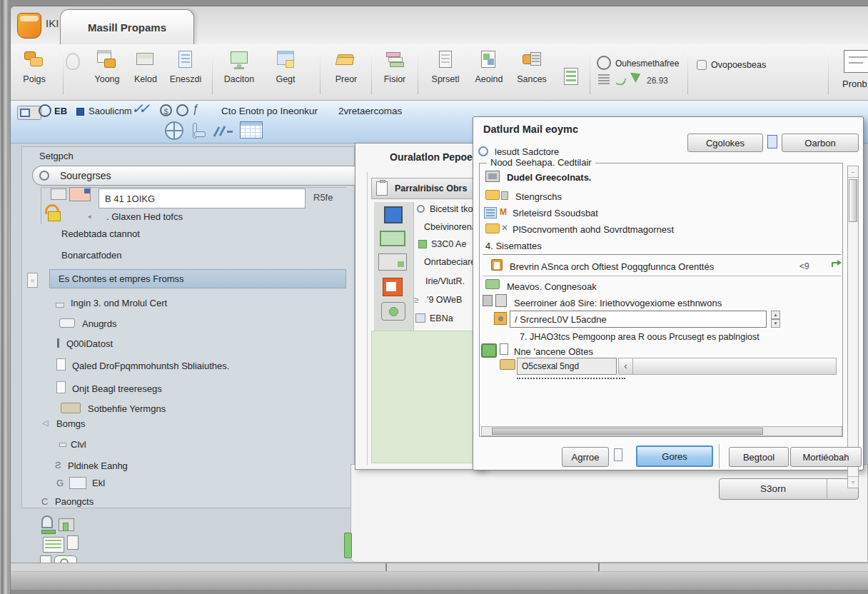 This screenshot has height=594, width=868. I want to click on selected-row: Es Chontes et empres Fromss, so click(198, 278).